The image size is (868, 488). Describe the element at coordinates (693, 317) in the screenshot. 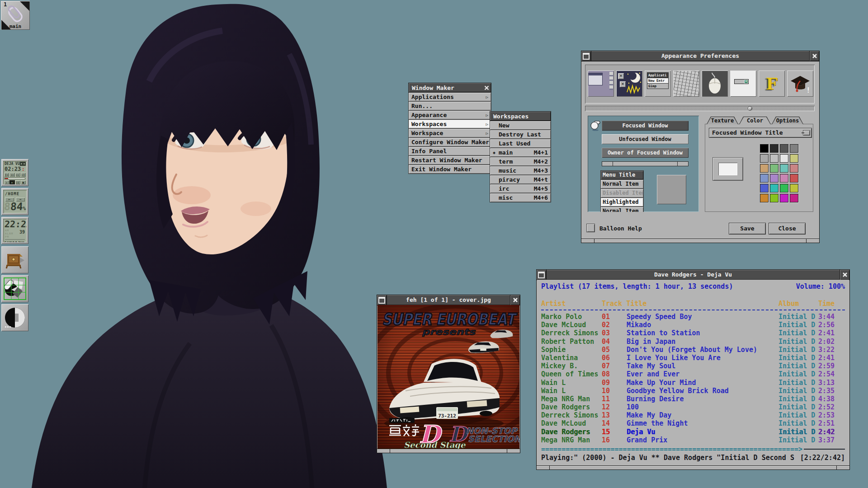

I see `track-row: Marko Polo 01 Speedy Speed Boy Initial D…` at that location.